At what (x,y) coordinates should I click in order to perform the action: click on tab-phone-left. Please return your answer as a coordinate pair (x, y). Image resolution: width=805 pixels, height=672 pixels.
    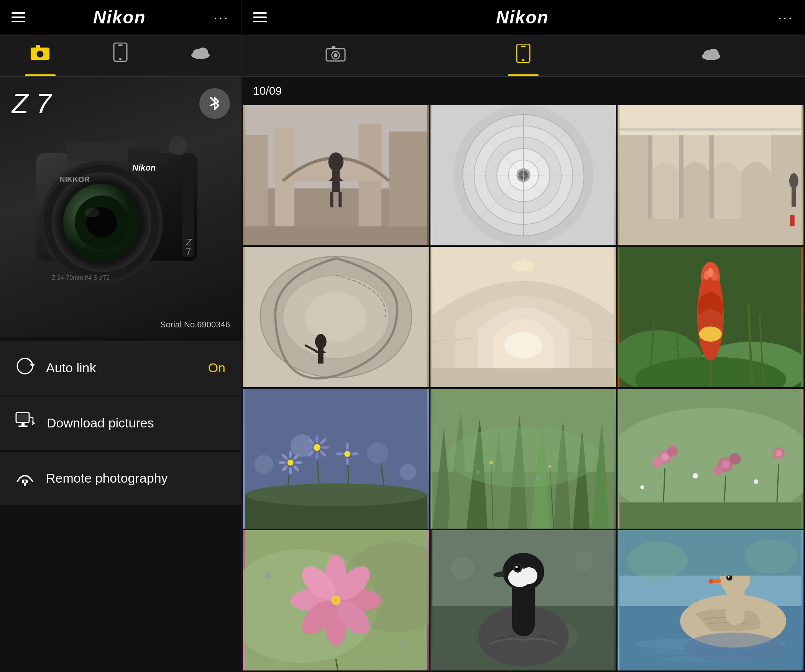
    Looking at the image, I should click on (120, 55).